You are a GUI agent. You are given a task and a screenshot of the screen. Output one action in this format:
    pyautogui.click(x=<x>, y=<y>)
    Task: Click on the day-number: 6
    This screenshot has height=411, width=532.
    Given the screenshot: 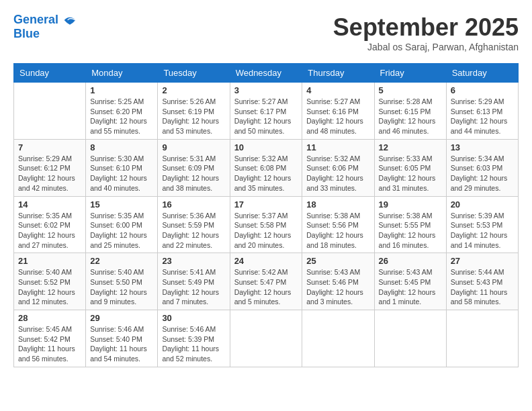 What is the action you would take?
    pyautogui.click(x=482, y=90)
    